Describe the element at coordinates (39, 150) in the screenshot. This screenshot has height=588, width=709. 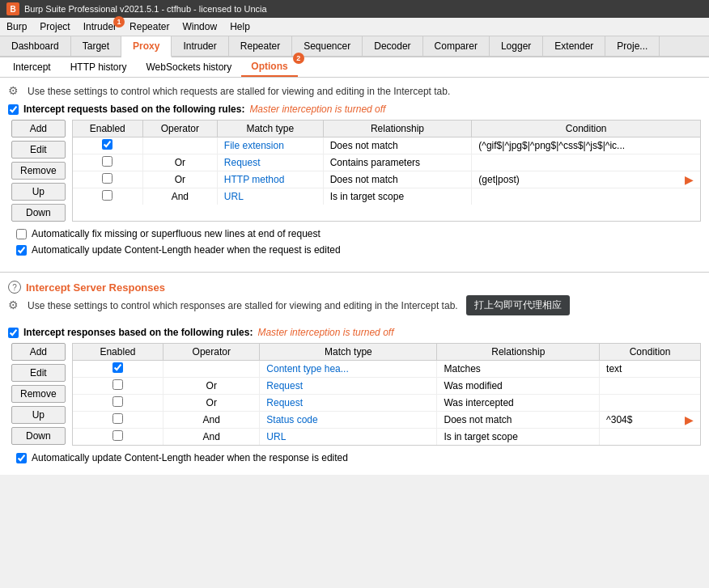
I see `requests-edit-button: Edit` at that location.